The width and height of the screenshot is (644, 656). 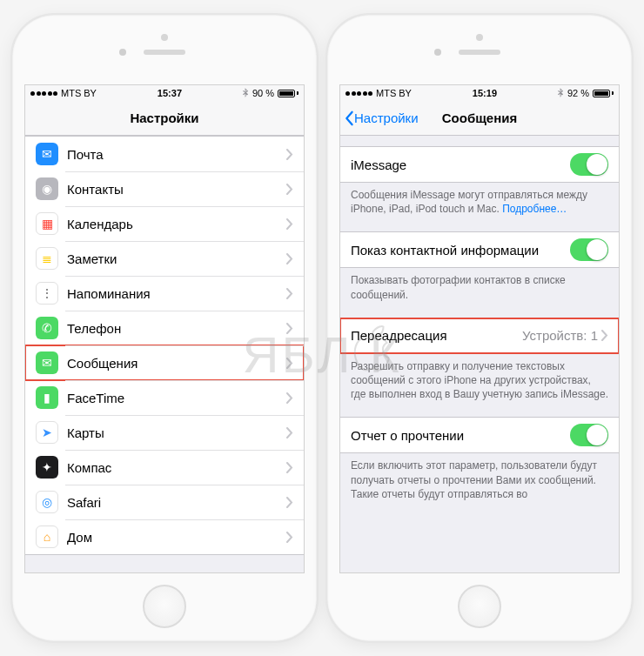 What do you see at coordinates (460, 165) in the screenshot?
I see `cell-label: iMessage` at bounding box center [460, 165].